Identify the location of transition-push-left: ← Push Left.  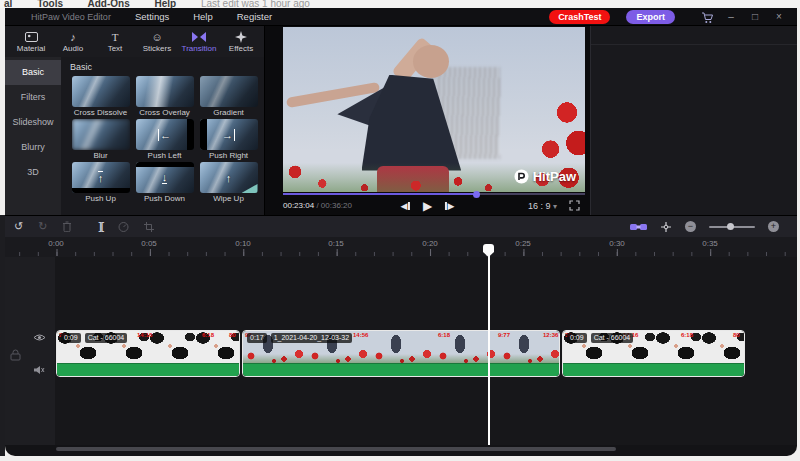
(164, 140).